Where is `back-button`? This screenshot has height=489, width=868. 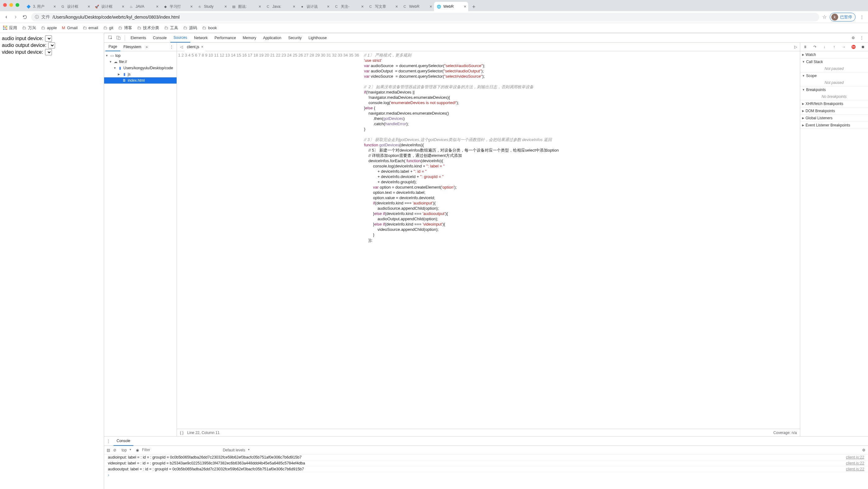 back-button is located at coordinates (6, 17).